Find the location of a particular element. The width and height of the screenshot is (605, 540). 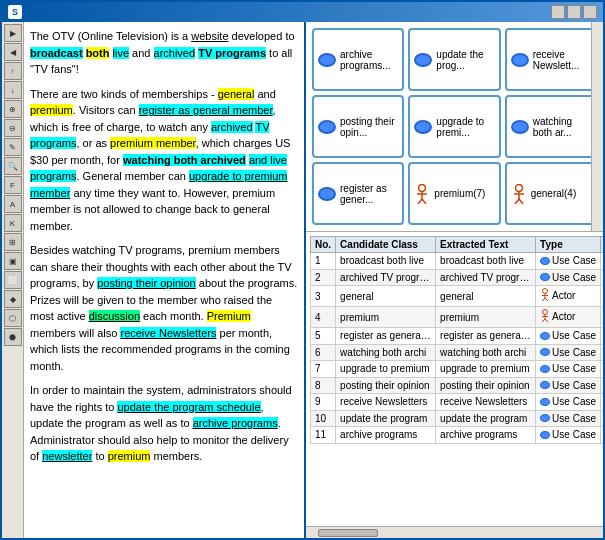

table-row: 6 watching both archi watching both arch… is located at coordinates (458, 352).